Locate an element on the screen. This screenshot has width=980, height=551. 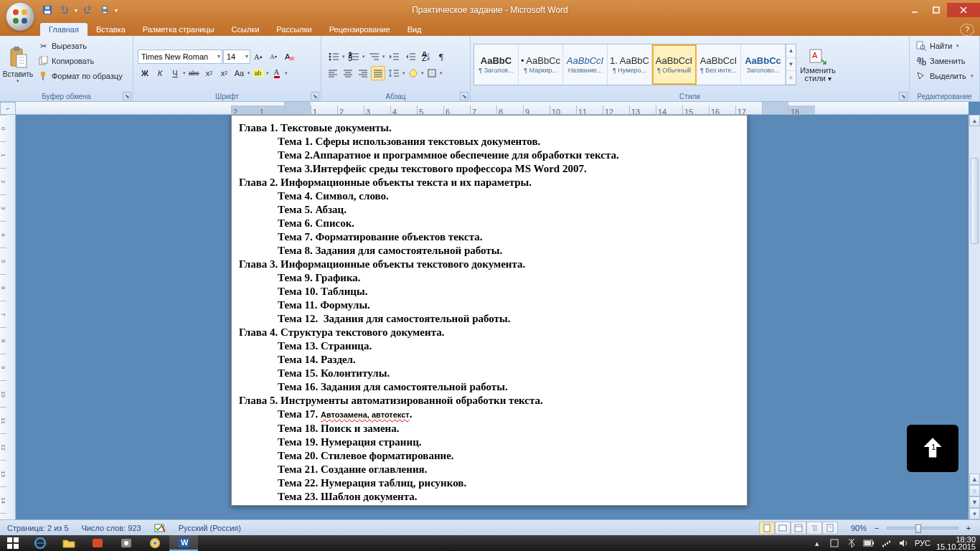
tray-up-icon: ▴ is located at coordinates (817, 543).